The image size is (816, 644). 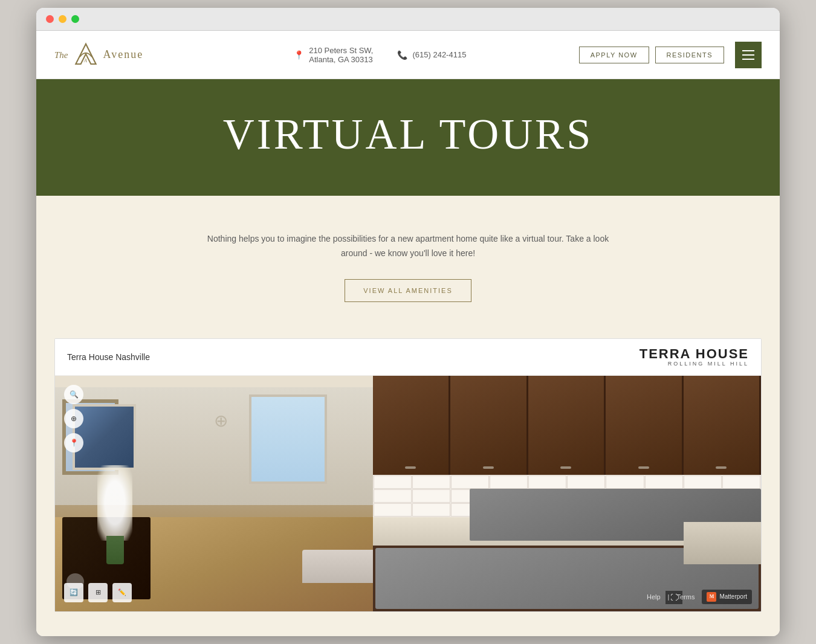 I want to click on floorplan-control-button: ⊞, so click(x=98, y=593).